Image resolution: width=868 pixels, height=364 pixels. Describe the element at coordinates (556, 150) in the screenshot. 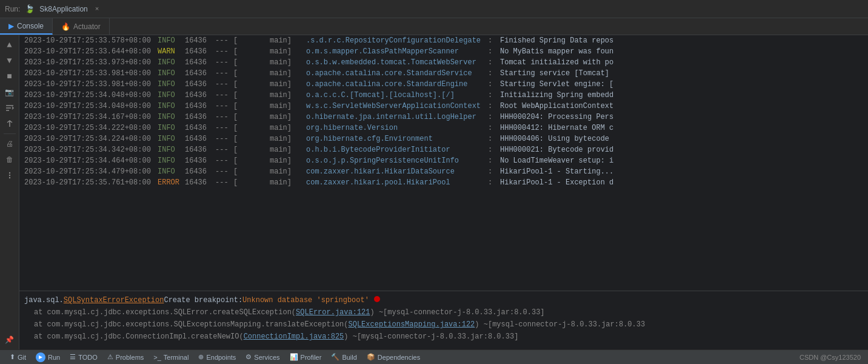

I see `log-message: HHH000021: Bytecode provid` at that location.